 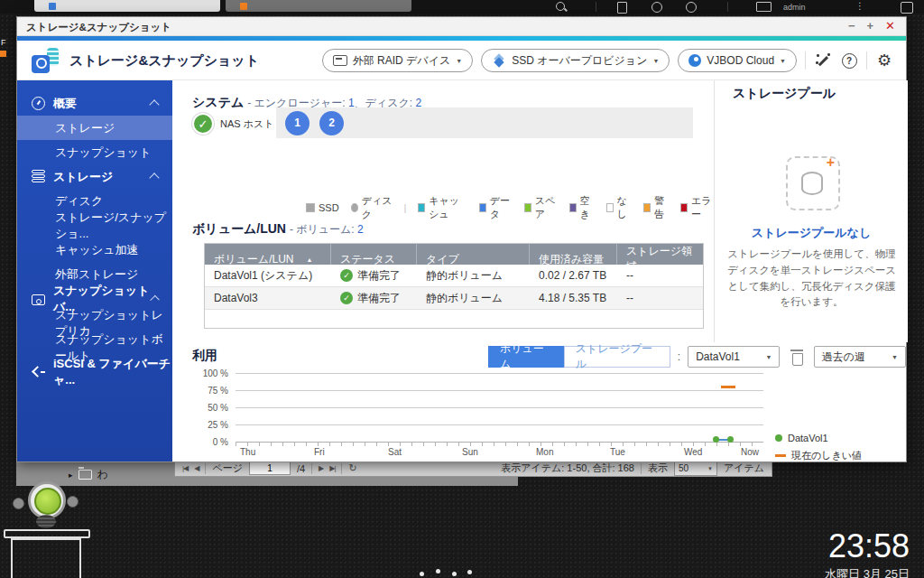 I want to click on document-icon, so click(x=623, y=7).